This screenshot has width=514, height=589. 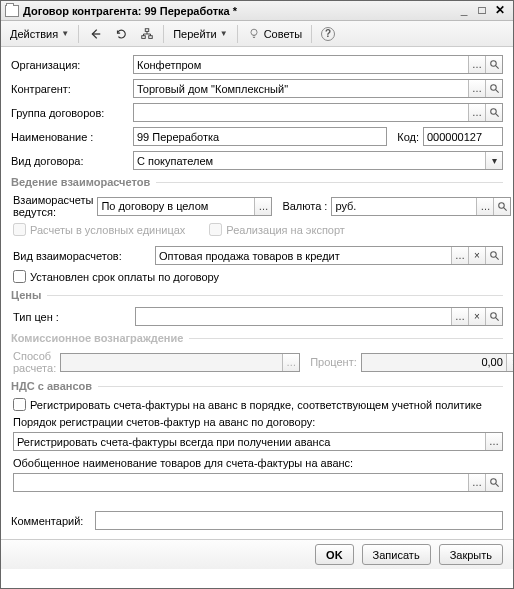 What do you see at coordinates (434, 362) in the screenshot?
I see `input-percent` at bounding box center [434, 362].